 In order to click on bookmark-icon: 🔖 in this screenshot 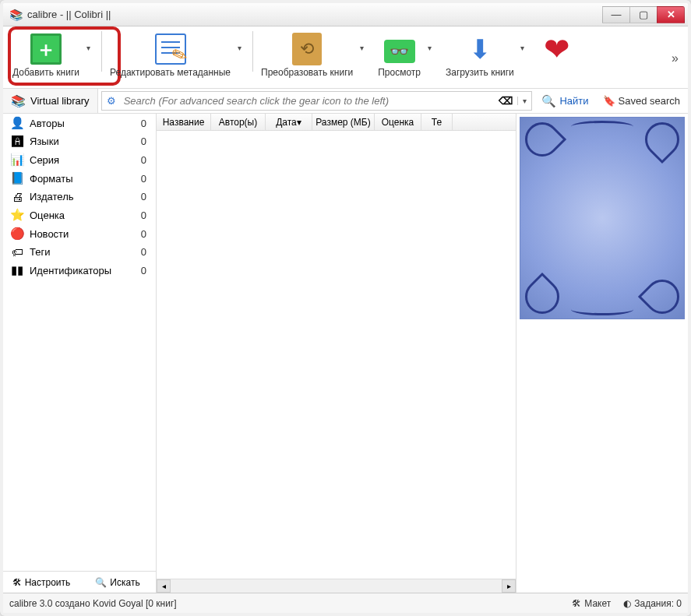, I will do `click(609, 101)`.